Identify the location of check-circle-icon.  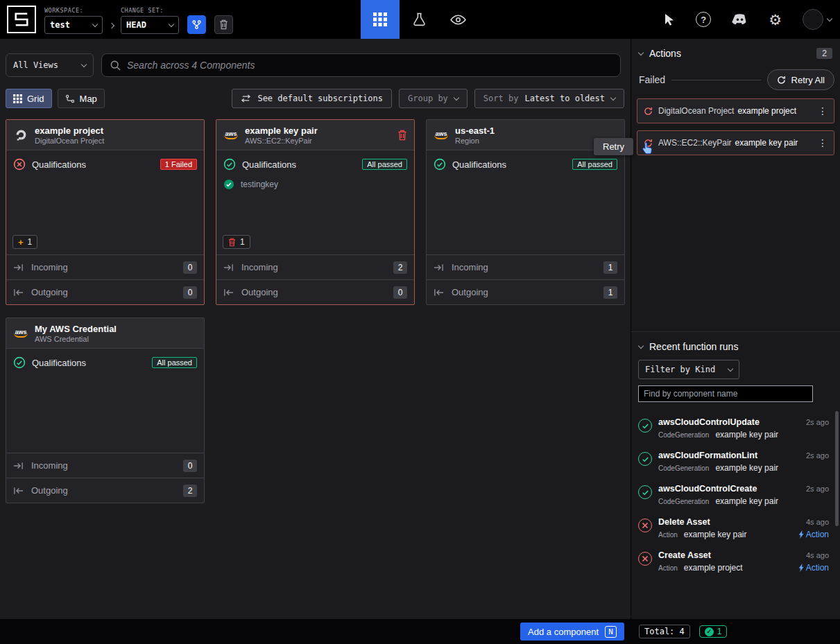
(229, 184).